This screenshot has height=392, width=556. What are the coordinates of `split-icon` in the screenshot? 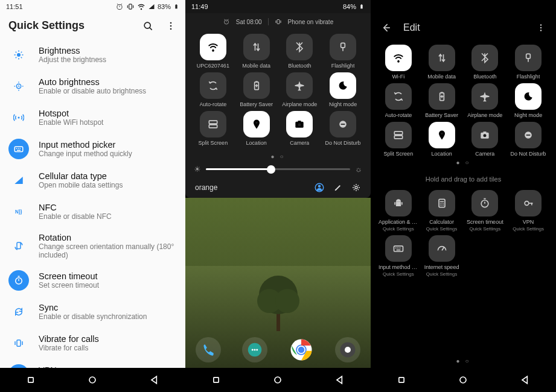 It's located at (213, 124).